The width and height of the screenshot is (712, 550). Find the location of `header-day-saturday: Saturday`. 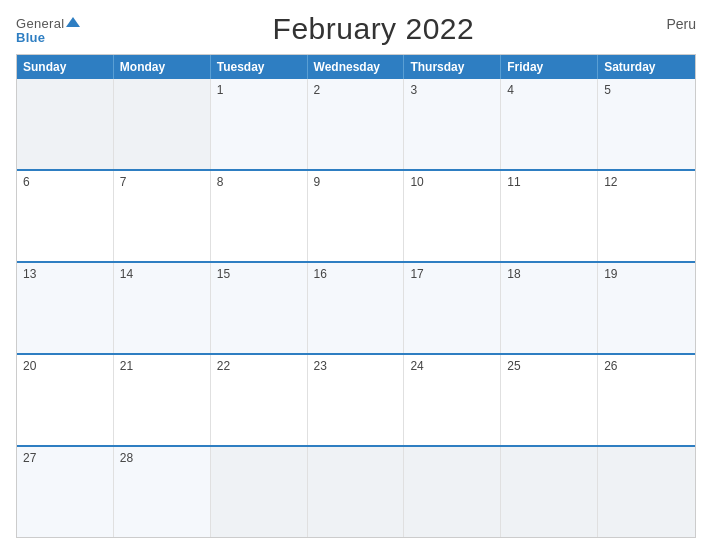

header-day-saturday: Saturday is located at coordinates (646, 67).